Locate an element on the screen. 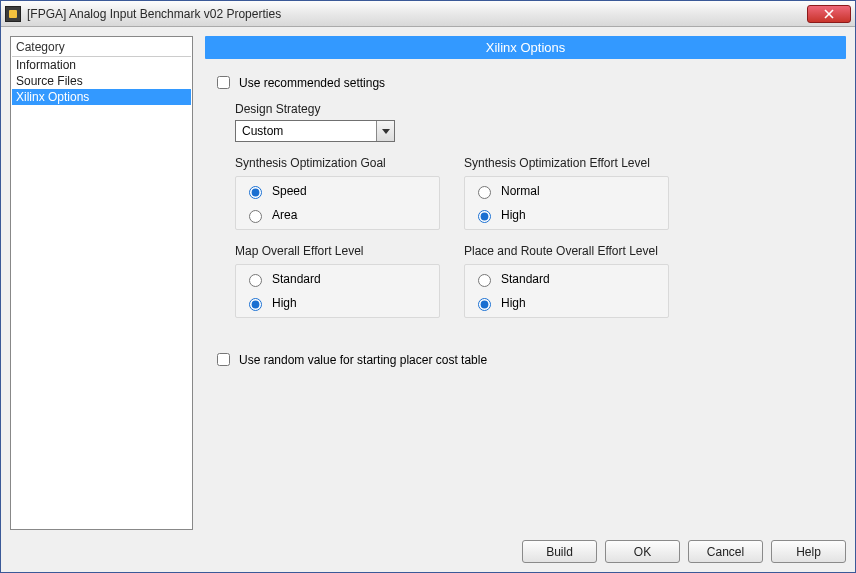 The image size is (856, 573). sidebar-item-xilinx-options: Xilinx Options is located at coordinates (102, 97).